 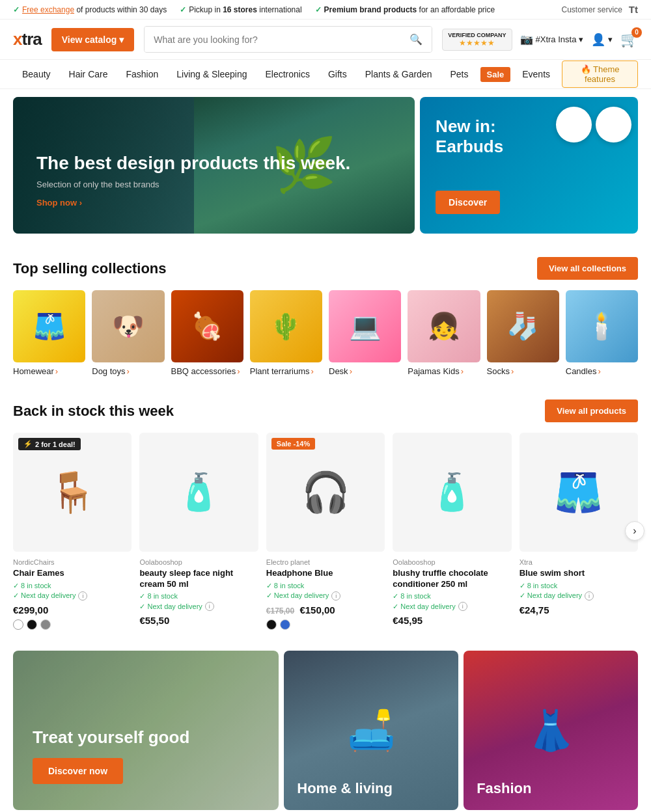 I want to click on hero-shop-now-link: Shop now ›, so click(x=59, y=203).